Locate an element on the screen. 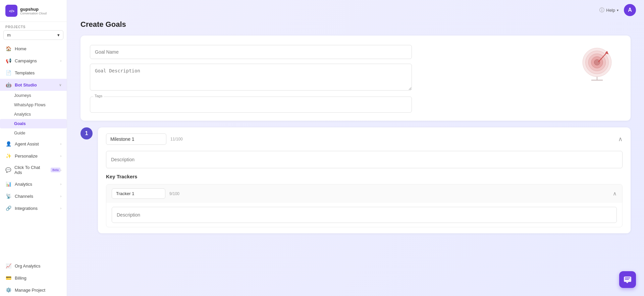 The height and width of the screenshot is (296, 644). sidebar-item-label: Click To Chat Ads is located at coordinates (30, 170).